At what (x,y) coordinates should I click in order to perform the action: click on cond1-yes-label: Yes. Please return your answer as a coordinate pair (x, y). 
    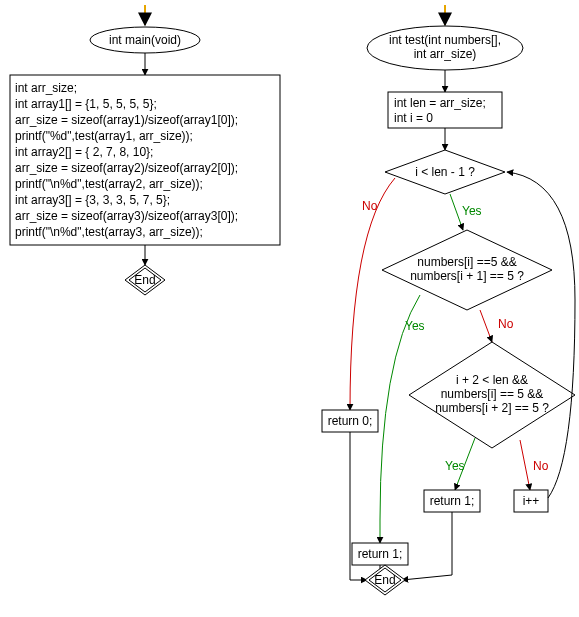
    Looking at the image, I should click on (472, 211).